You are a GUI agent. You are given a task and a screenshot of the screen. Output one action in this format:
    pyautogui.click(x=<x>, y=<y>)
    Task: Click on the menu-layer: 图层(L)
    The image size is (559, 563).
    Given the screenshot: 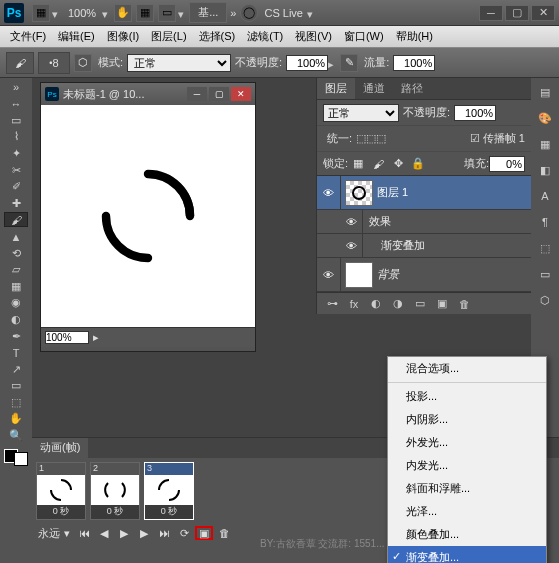 What is the action you would take?
    pyautogui.click(x=168, y=36)
    